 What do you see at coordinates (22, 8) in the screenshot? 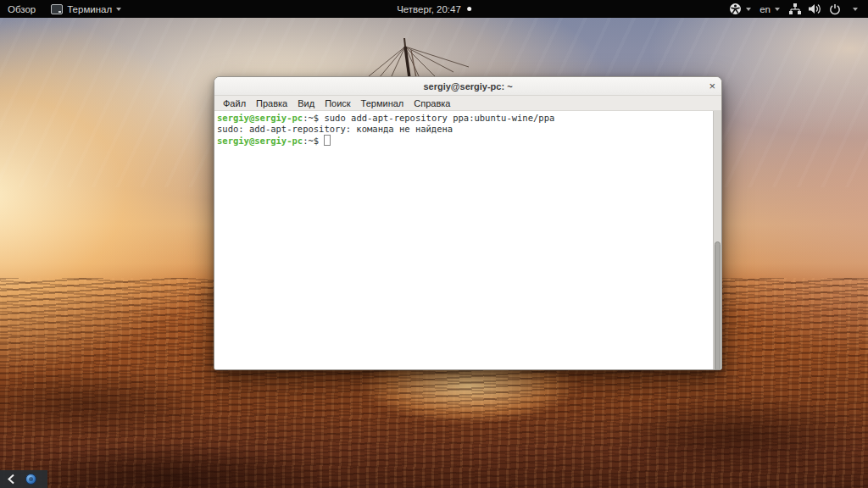
I see `activities-button: Обзор` at bounding box center [22, 8].